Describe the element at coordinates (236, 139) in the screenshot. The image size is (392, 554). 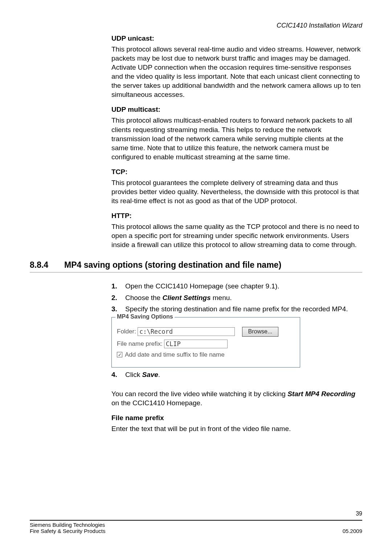
I see `udp-multicast-body: This protocol allows multicast-enabled r…` at that location.